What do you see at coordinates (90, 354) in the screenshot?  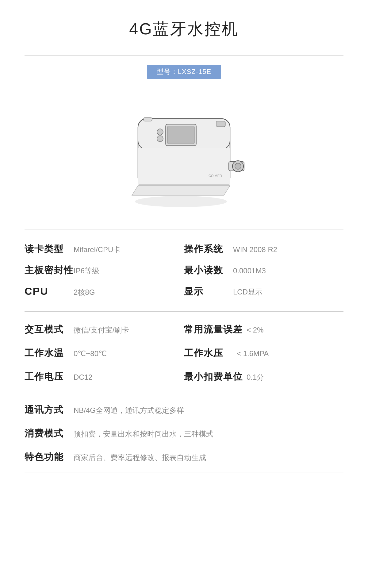 I see `value-water-temp: 0℃~80℃` at bounding box center [90, 354].